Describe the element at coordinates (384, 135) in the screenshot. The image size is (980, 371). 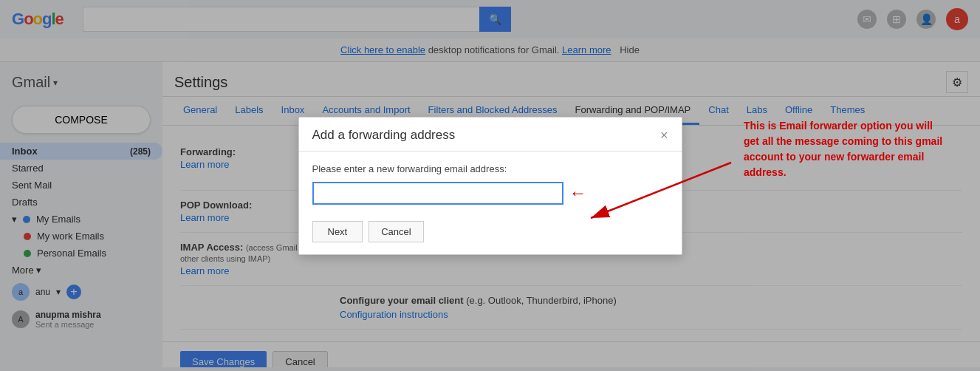
I see `modal-title: Add a forwarding address` at that location.